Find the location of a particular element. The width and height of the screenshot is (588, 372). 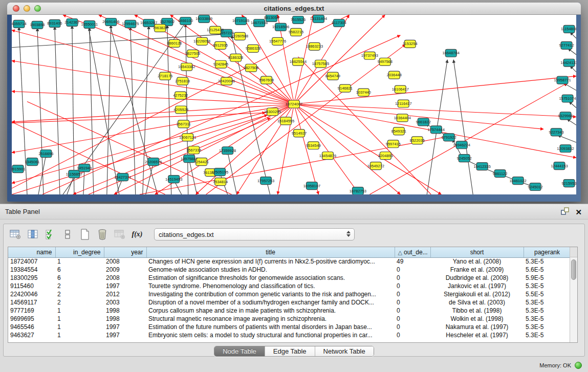

network-node: 13454876 is located at coordinates (328, 156).